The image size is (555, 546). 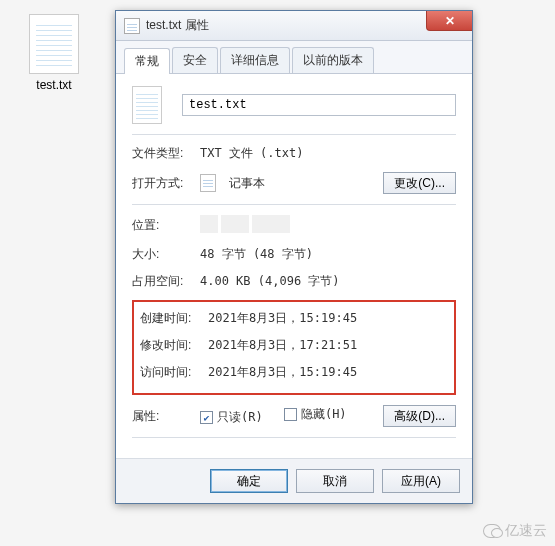 What do you see at coordinates (294, 318) in the screenshot?
I see `created-row: 创建时间: 2021年8月3日，15:19:45` at bounding box center [294, 318].